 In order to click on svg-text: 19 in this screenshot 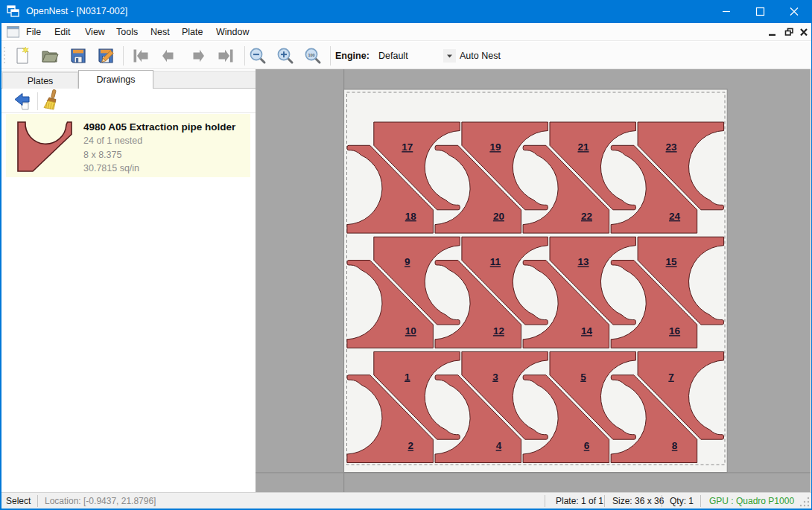, I will do `click(495, 147)`.